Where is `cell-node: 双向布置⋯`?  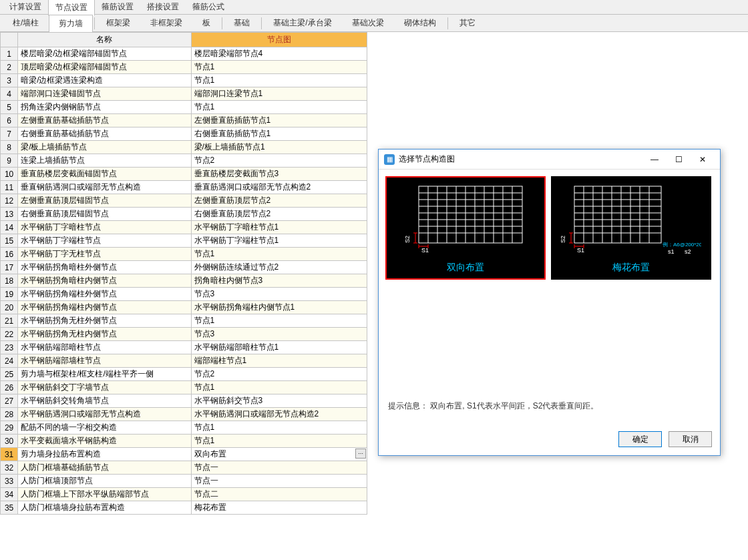
cell-node: 双向布置⋯ is located at coordinates (279, 455).